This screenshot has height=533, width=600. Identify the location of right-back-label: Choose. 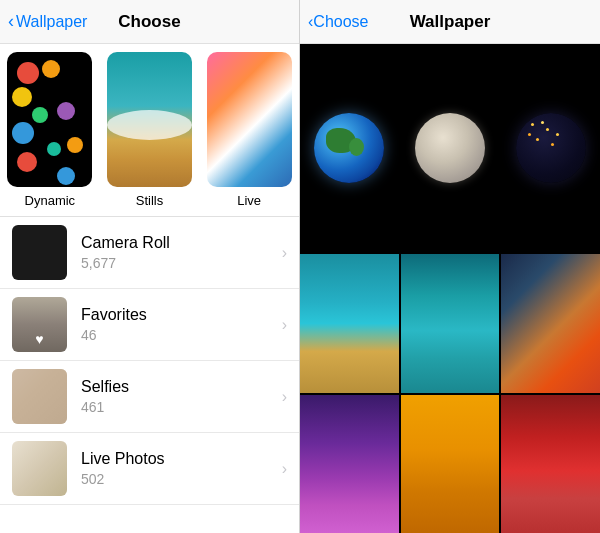
(340, 22).